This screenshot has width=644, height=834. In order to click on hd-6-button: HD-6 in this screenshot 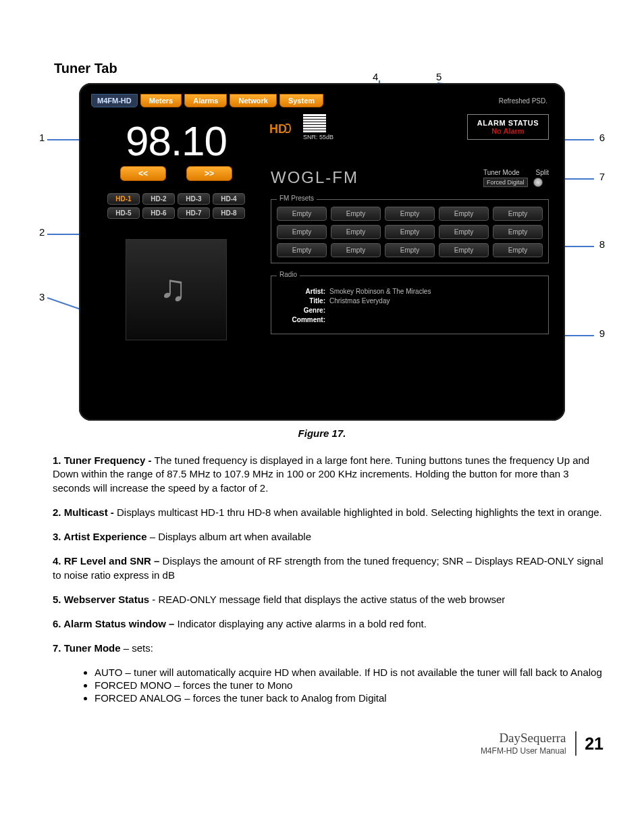, I will do `click(159, 213)`.